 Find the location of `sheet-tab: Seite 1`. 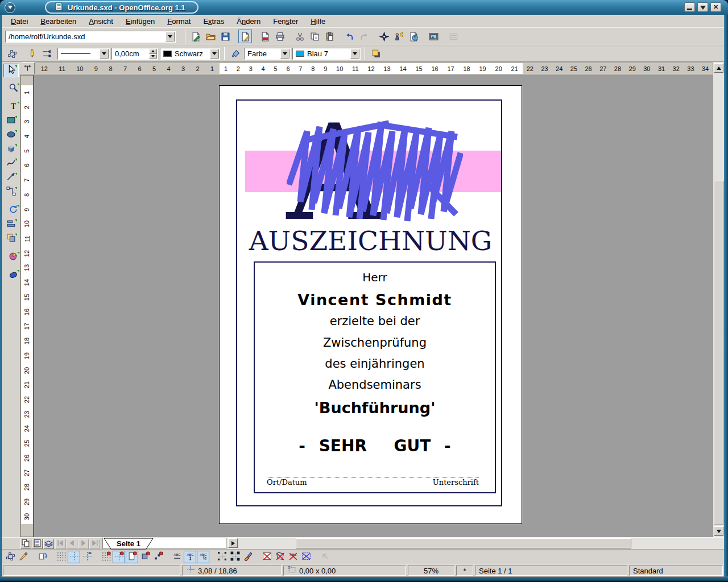

sheet-tab: Seite 1 is located at coordinates (129, 544).